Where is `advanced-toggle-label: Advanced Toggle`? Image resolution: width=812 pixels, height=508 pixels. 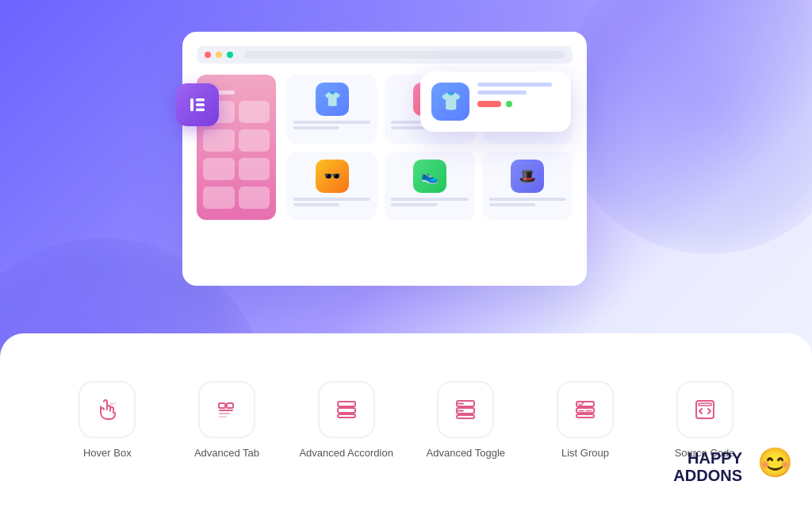
advanced-toggle-label: Advanced Toggle is located at coordinates (466, 453).